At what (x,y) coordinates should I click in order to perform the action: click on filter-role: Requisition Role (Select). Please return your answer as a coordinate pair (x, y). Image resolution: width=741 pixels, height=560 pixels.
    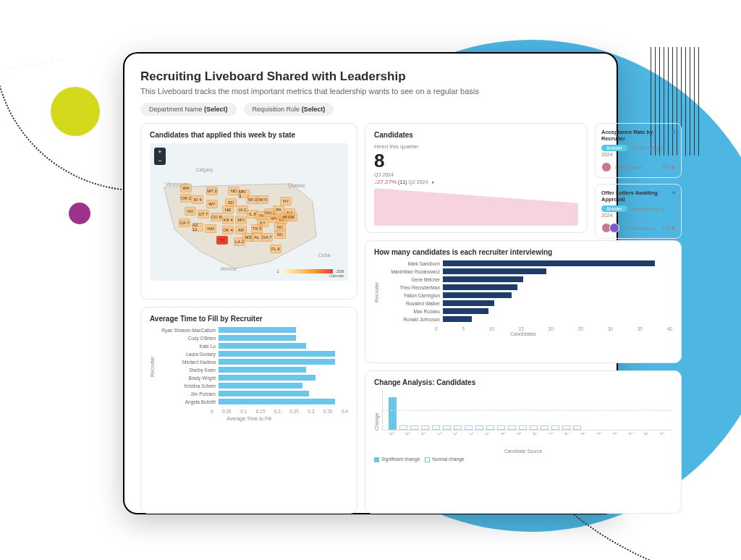
    Looking at the image, I should click on (289, 109).